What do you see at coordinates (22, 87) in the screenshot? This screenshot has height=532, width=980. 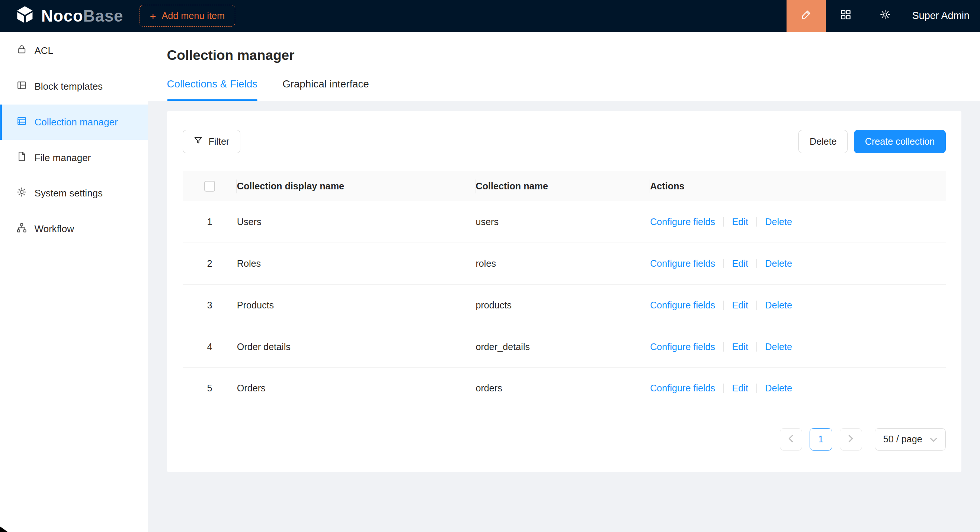 I see `layout-template-icon` at bounding box center [22, 87].